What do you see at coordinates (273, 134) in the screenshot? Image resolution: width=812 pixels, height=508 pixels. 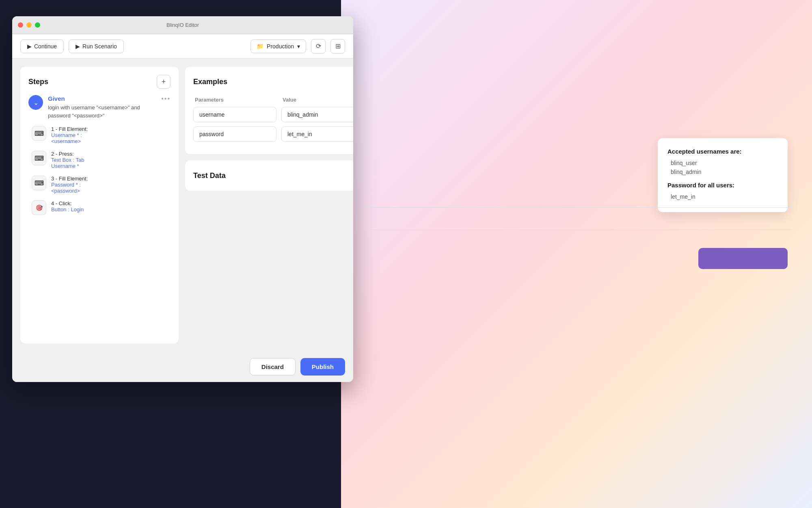 I see `table-row-2: 🗑` at bounding box center [273, 134].